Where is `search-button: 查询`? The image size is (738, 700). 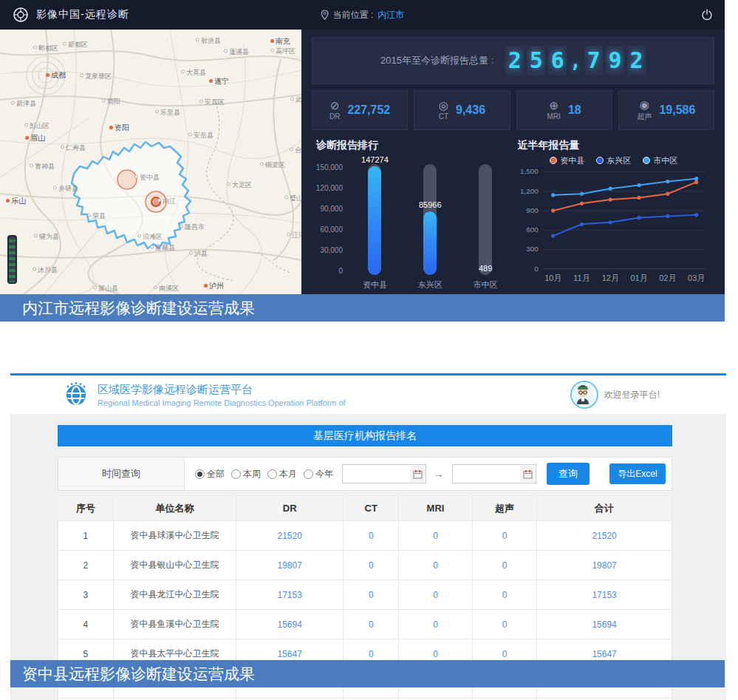 search-button: 查询 is located at coordinates (568, 474).